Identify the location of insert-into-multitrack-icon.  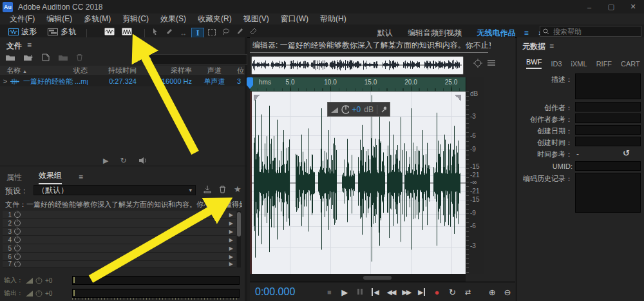
(63, 57).